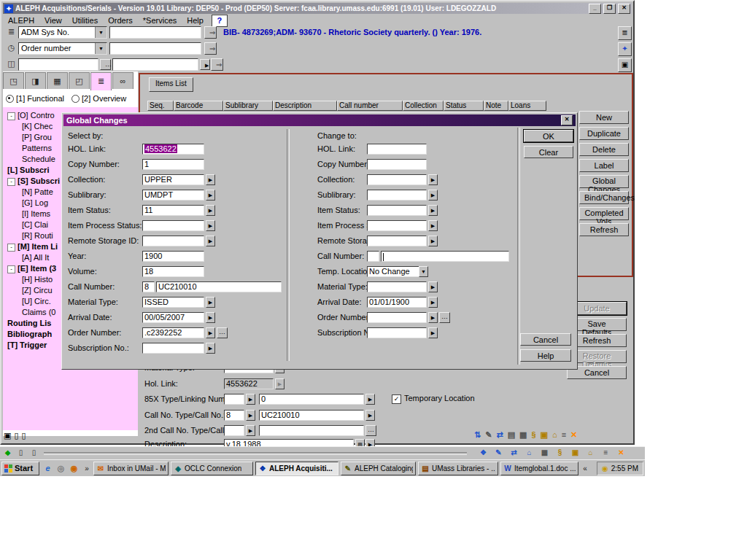 This screenshot has height=560, width=747. I want to click on go-button-1: ⇒, so click(210, 32).